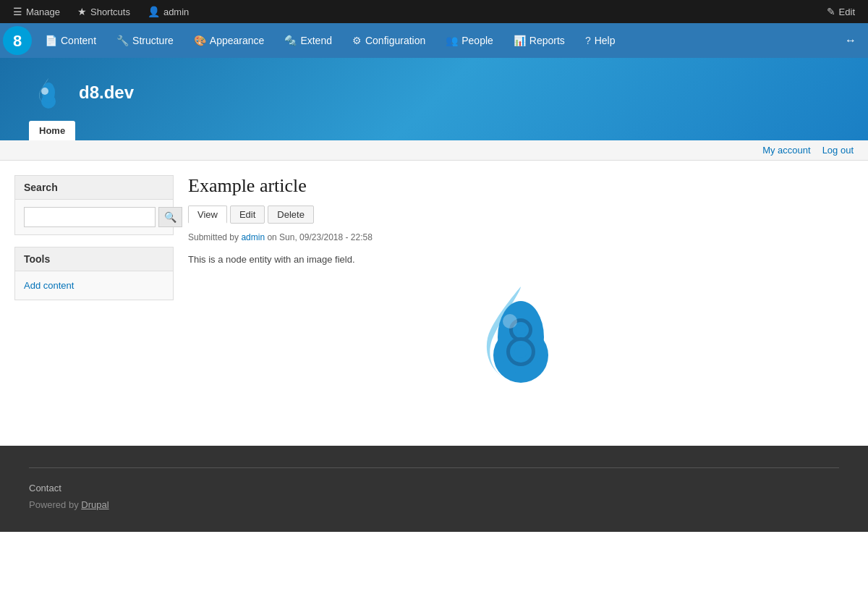 The image size is (868, 589). What do you see at coordinates (94, 217) in the screenshot?
I see `search-form: 🔍` at bounding box center [94, 217].